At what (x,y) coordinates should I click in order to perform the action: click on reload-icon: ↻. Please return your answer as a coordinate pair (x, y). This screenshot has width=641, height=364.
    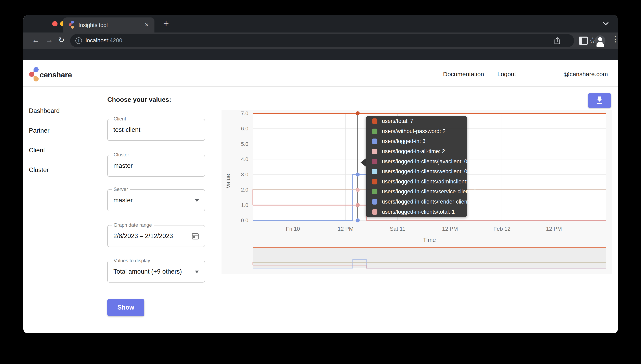
    Looking at the image, I should click on (62, 40).